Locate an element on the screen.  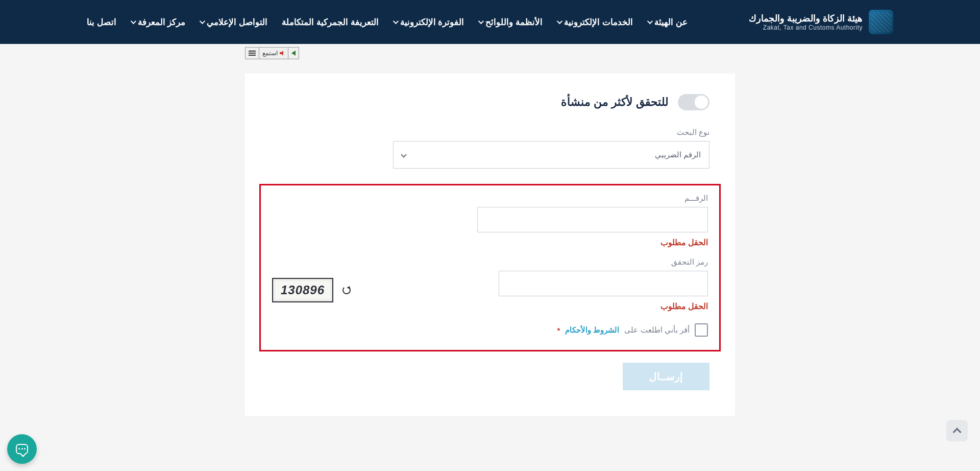
terms-checkbox is located at coordinates (701, 330).